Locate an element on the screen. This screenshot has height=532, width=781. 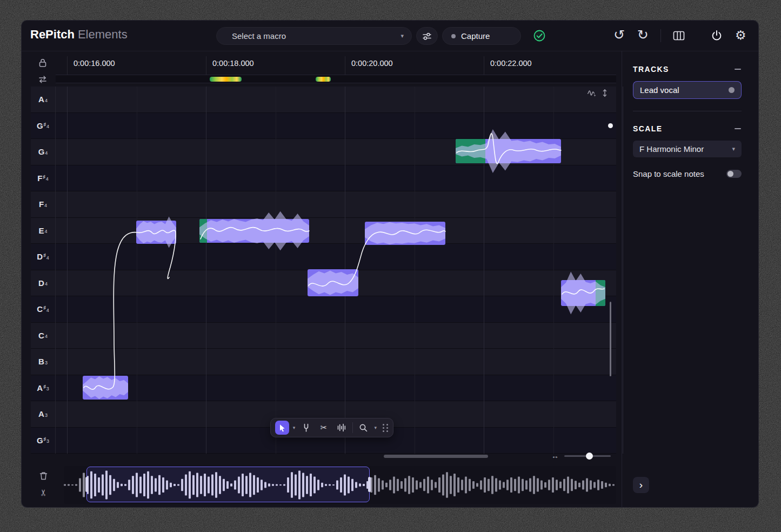
horizontal-scrollbar is located at coordinates (436, 456).